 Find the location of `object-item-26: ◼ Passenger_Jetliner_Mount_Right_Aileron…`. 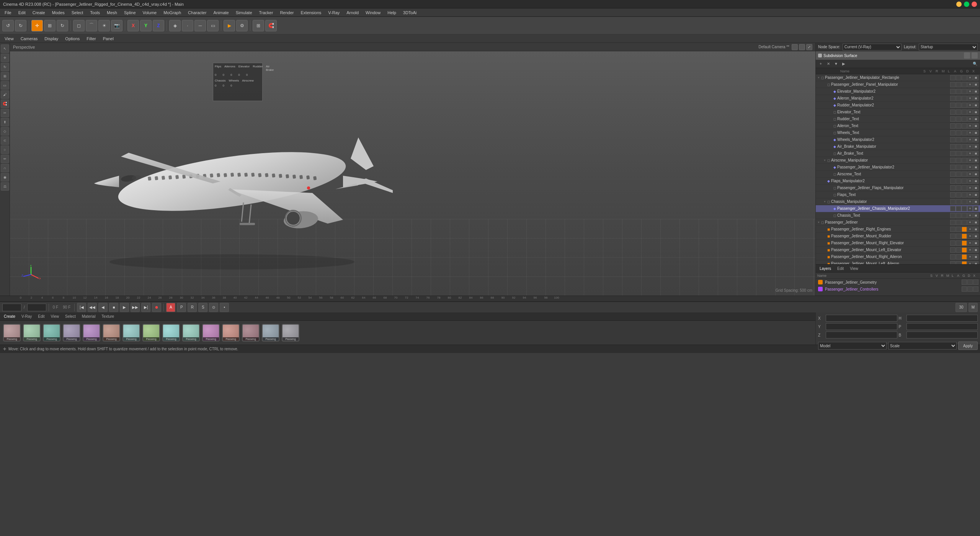

object-item-26: ◼ Passenger_Jetliner_Mount_Right_Aileron… is located at coordinates (898, 257).